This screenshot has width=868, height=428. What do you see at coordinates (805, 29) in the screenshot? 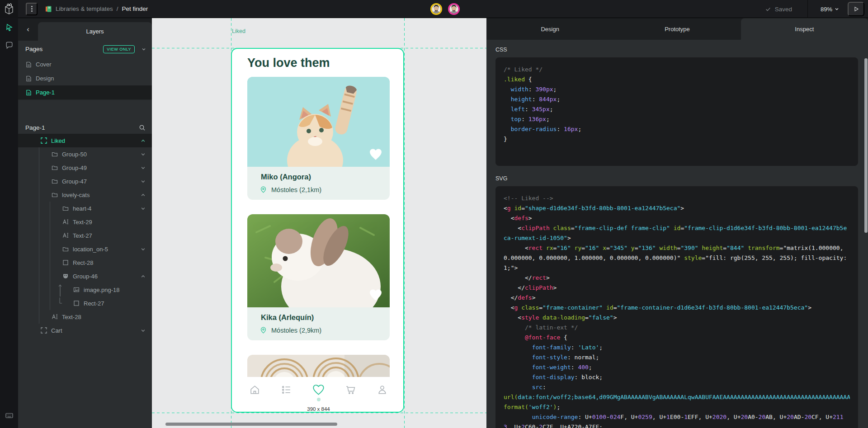
I see `tab-inspect: Inspect` at bounding box center [805, 29].